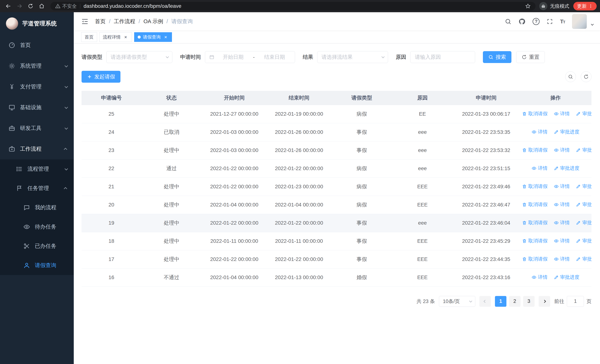 The height and width of the screenshot is (364, 600). I want to click on sidebar-item-task-management: 任务管理, so click(37, 188).